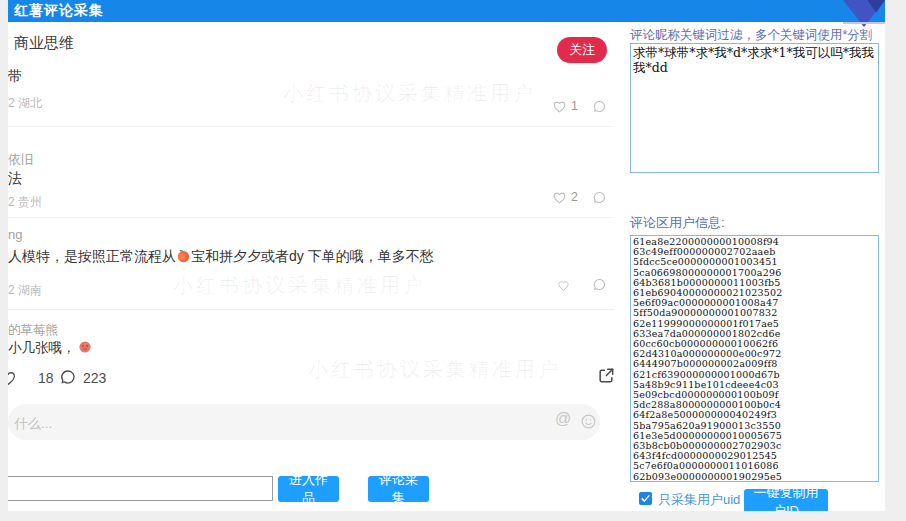 Image resolution: width=906 pixels, height=521 pixels. Describe the element at coordinates (308, 489) in the screenshot. I see `enter-note-button: 进入作品` at that location.